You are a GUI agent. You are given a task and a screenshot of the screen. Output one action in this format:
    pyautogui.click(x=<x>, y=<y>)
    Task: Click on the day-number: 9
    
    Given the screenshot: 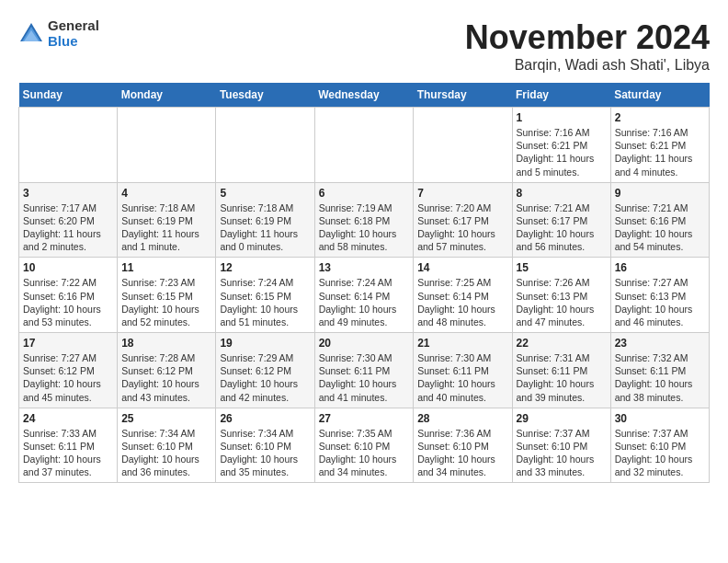 What is the action you would take?
    pyautogui.click(x=660, y=193)
    